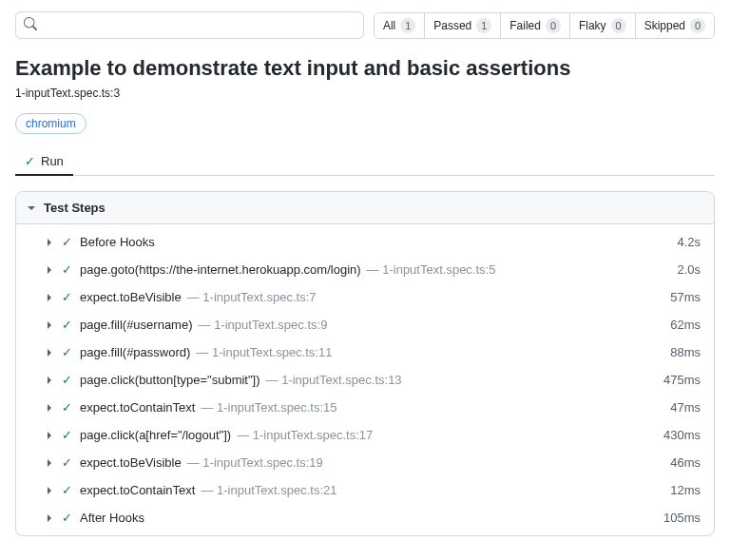  What do you see at coordinates (378, 241) in the screenshot?
I see `step-title: Before Hooks` at bounding box center [378, 241].